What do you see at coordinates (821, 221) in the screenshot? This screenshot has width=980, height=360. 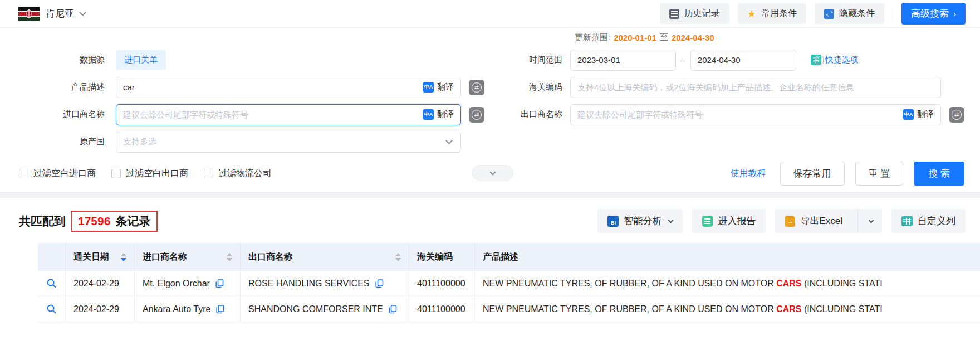 I see `export-excel-label: 导出Excel` at bounding box center [821, 221].